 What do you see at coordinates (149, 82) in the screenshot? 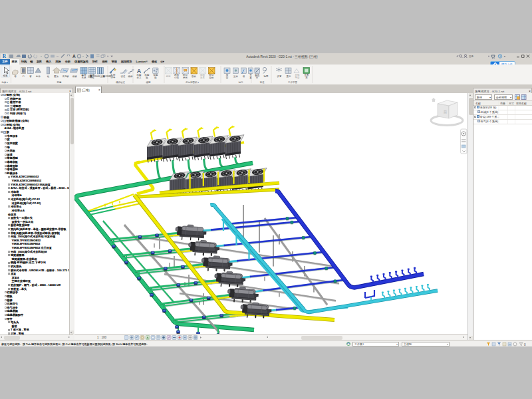
I see `svg-text: 模型` at bounding box center [149, 82].